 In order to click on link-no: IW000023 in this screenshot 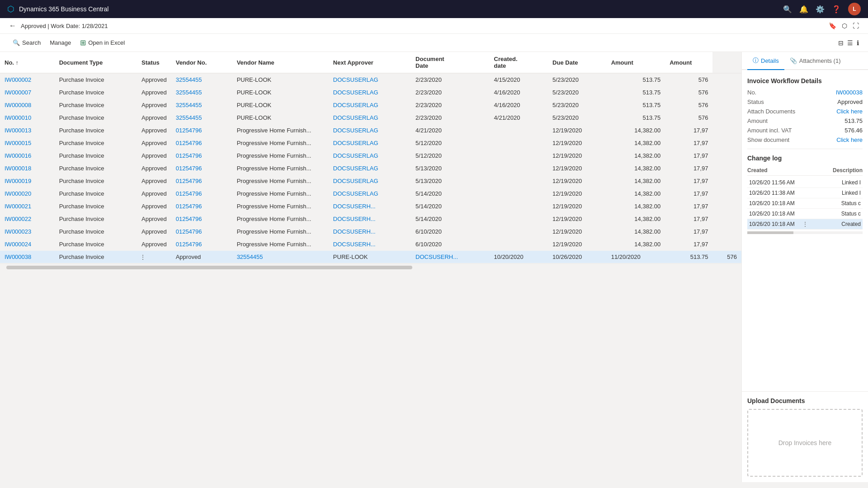, I will do `click(18, 231)`.